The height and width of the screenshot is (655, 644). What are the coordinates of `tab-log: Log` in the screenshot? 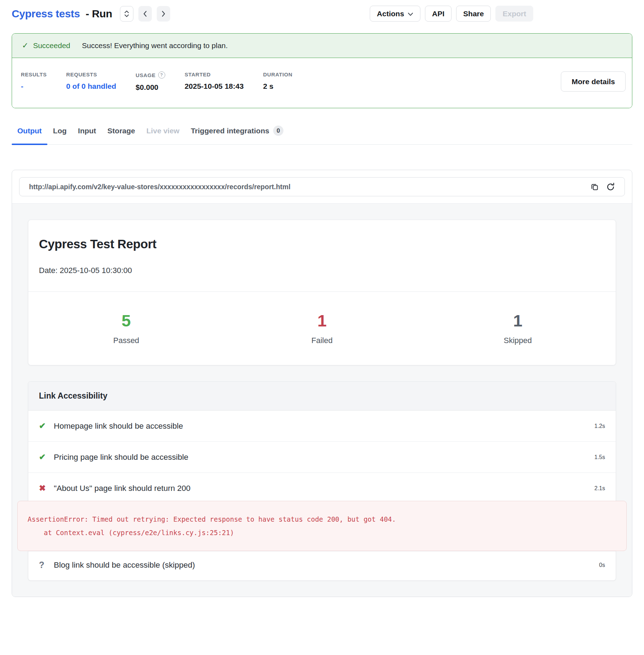 It's located at (60, 134).